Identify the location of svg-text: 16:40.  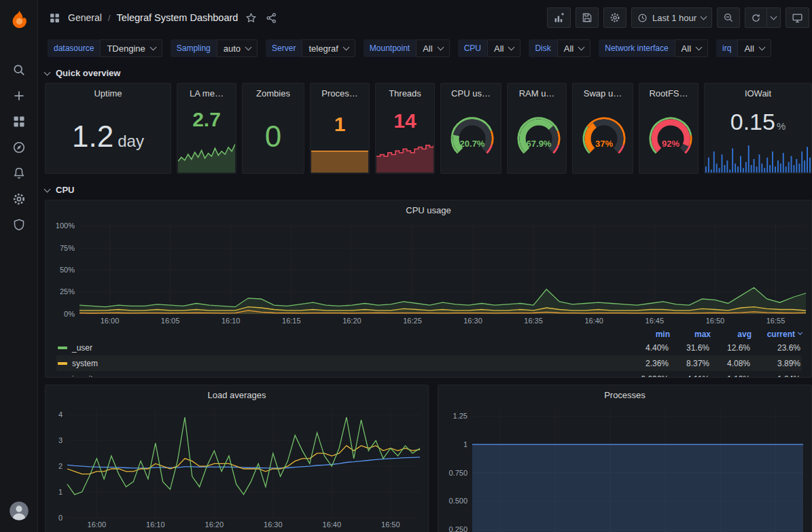
(594, 321).